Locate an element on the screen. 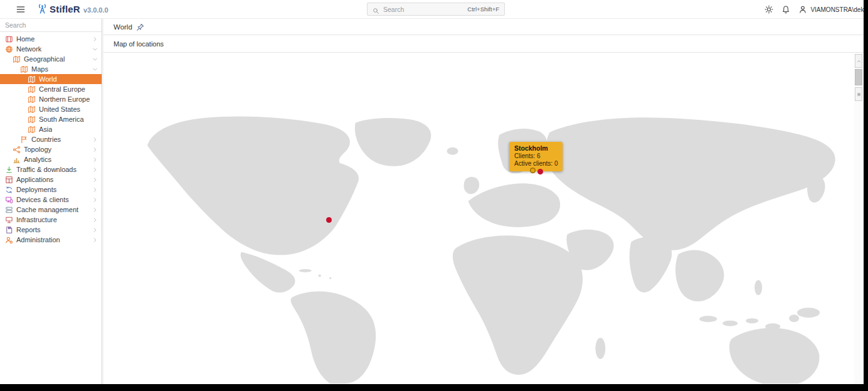  sidebar-nav-tree: HomeNetworkGeographicalMapsWorldCentral … is located at coordinates (51, 138).